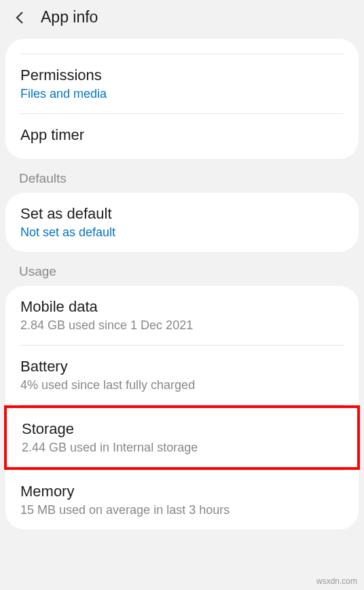 Image resolution: width=364 pixels, height=590 pixels. I want to click on mobile-data-item: Mobile data 2.84 GB used since 1 Dec 202…, so click(182, 315).